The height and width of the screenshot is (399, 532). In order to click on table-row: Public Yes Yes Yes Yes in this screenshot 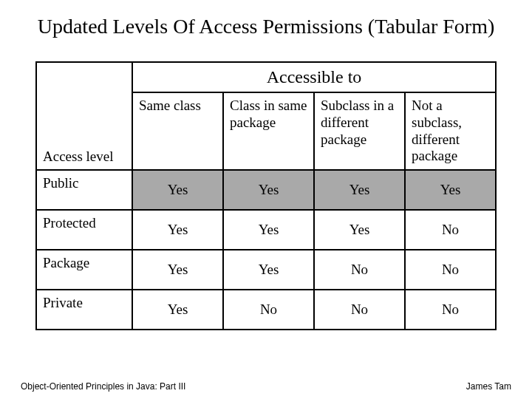, I will do `click(266, 190)`.